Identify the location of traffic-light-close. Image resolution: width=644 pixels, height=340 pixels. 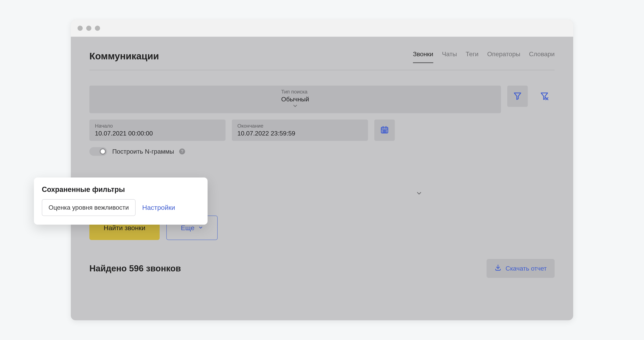
(80, 28).